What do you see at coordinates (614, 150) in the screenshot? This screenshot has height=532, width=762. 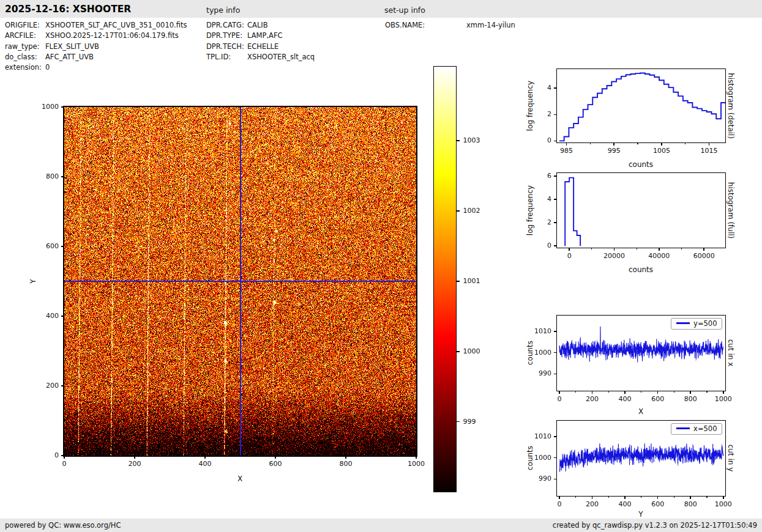 I see `x-tick-label: 995` at bounding box center [614, 150].